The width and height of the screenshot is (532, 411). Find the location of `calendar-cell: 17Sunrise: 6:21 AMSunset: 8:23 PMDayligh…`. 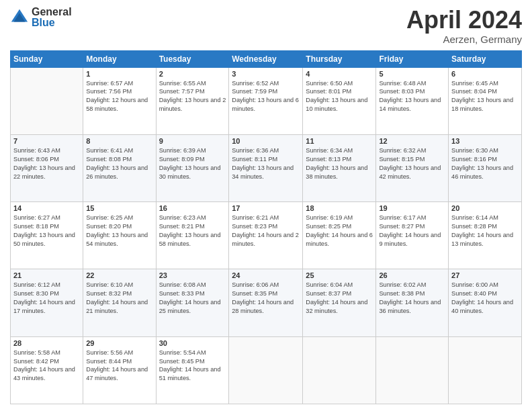

calendar-cell: 17Sunrise: 6:21 AMSunset: 8:23 PMDayligh… is located at coordinates (266, 236).